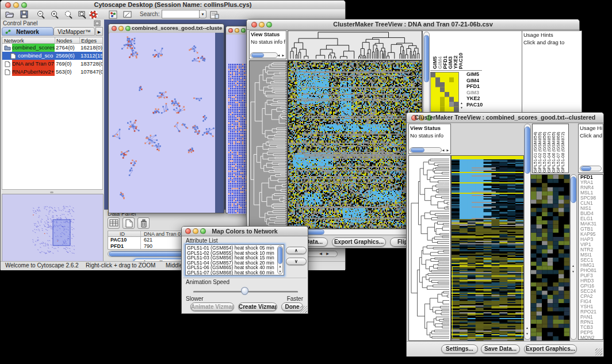  Describe the element at coordinates (235, 273) in the screenshot. I see `attribute-list-item: GPL51-07 (GSM868) heat shock 60 min` at that location.